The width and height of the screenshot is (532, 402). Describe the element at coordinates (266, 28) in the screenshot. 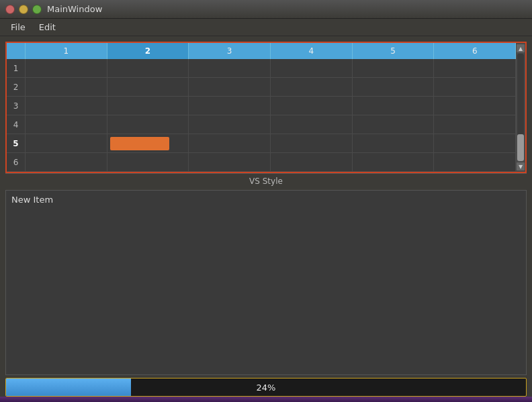

I see `menu-bar: File Edit` at that location.